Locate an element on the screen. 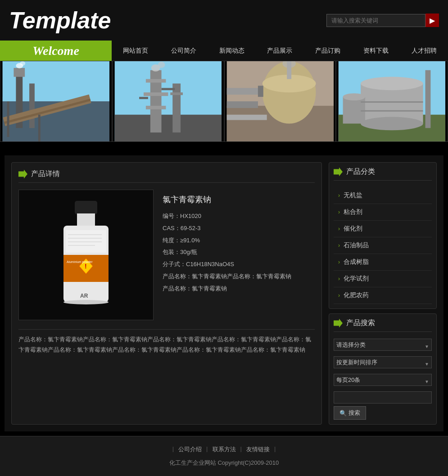  nav-item-products: 产品展示 is located at coordinates (280, 50).